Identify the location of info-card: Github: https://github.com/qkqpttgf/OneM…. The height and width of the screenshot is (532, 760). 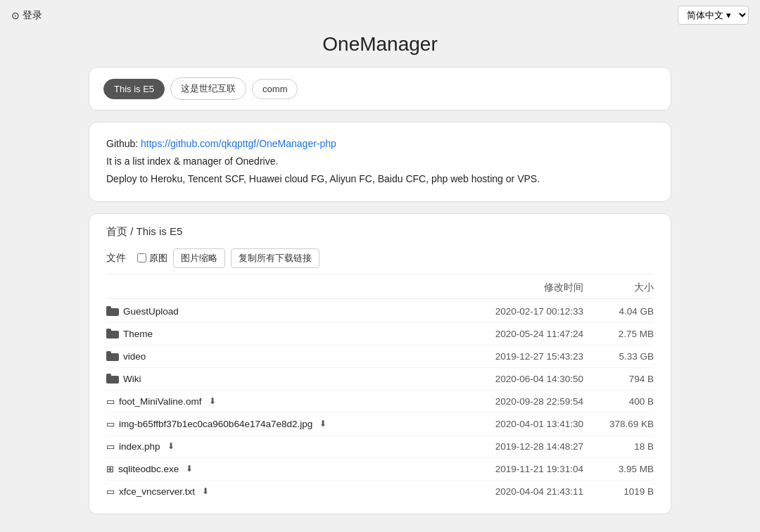
(380, 162).